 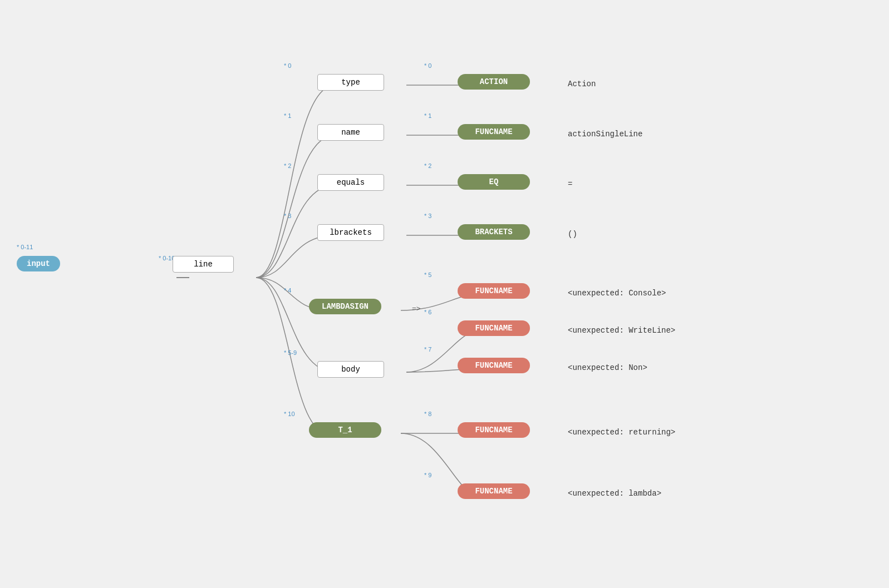 What do you see at coordinates (570, 184) in the screenshot?
I see `eq-value: =` at bounding box center [570, 184].